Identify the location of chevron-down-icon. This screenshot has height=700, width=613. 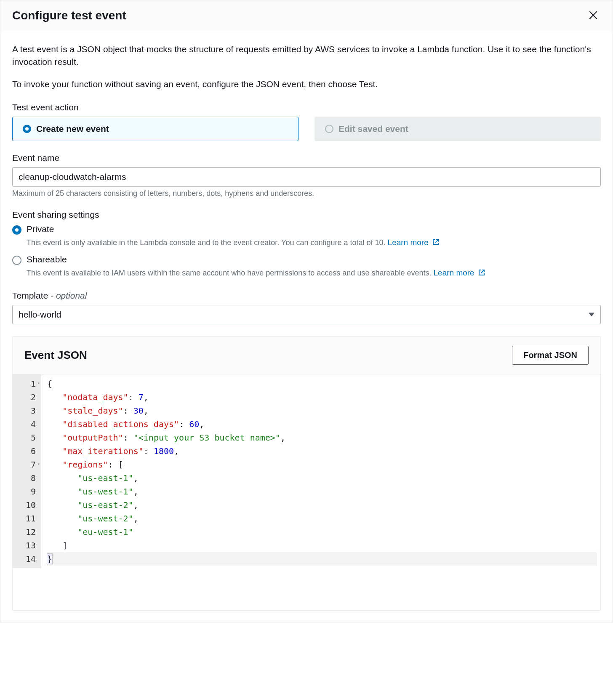
(592, 314).